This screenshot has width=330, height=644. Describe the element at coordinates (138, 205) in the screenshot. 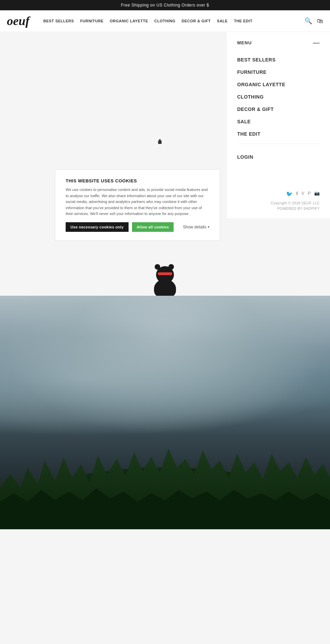

I see `cookie-notice: THIS WEBSITE USES COOKIES We use cookies…` at that location.